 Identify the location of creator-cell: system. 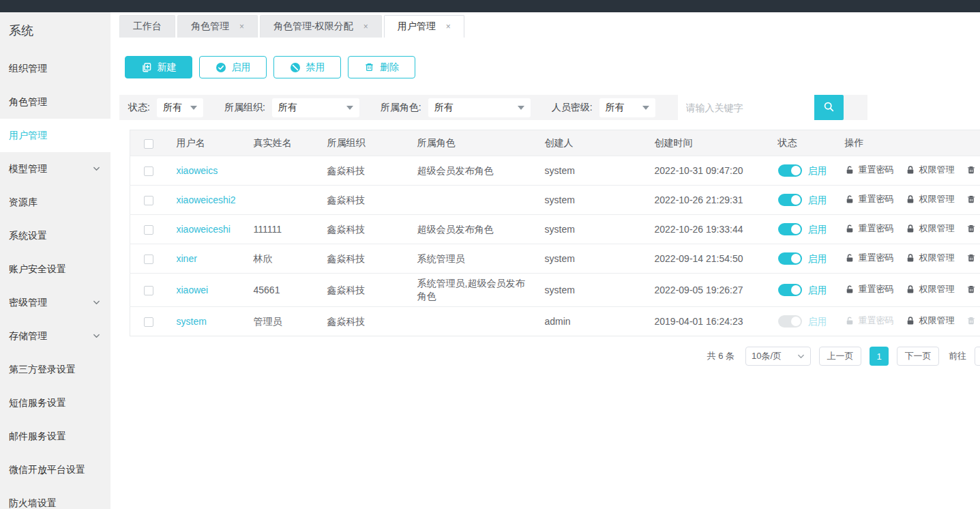
(591, 229).